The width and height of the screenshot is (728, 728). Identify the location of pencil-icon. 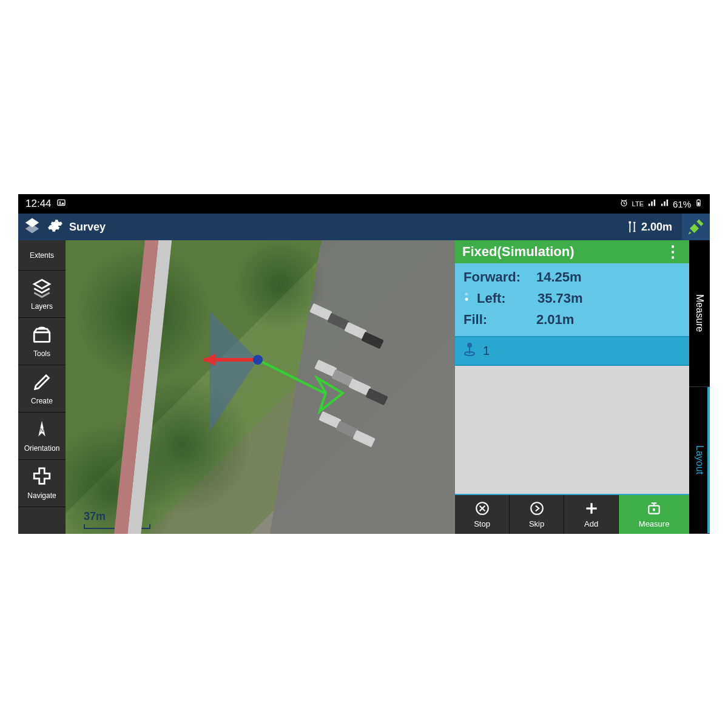
(42, 383).